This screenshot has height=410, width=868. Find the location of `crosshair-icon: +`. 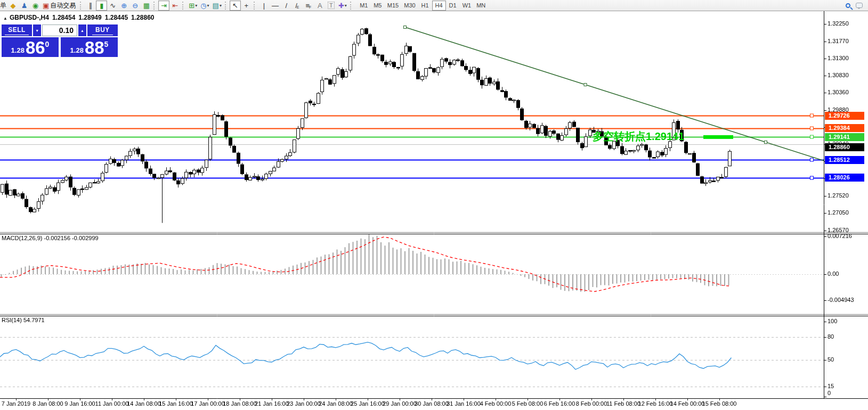

crosshair-icon: + is located at coordinates (246, 5).